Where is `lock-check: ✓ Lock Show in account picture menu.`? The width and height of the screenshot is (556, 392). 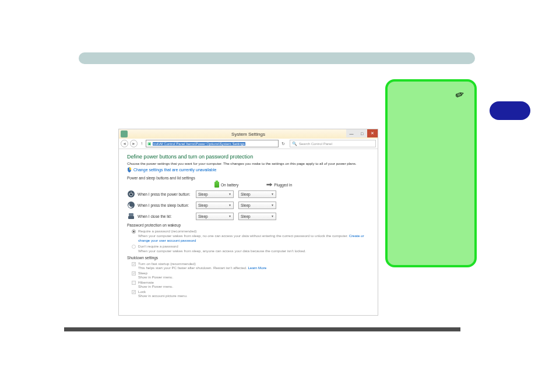 lock-check: ✓ Lock Show in account picture menu. is located at coordinates (251, 294).